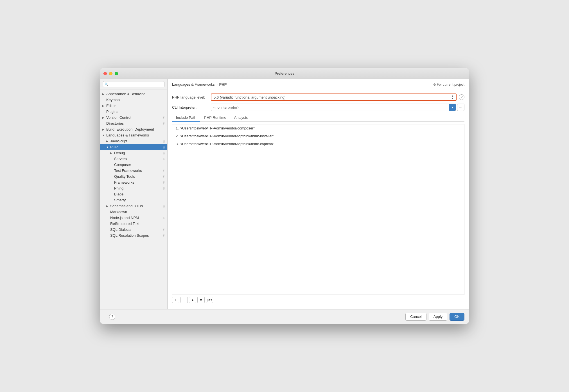  Describe the element at coordinates (457, 317) in the screenshot. I see `ok-button: OK` at that location.